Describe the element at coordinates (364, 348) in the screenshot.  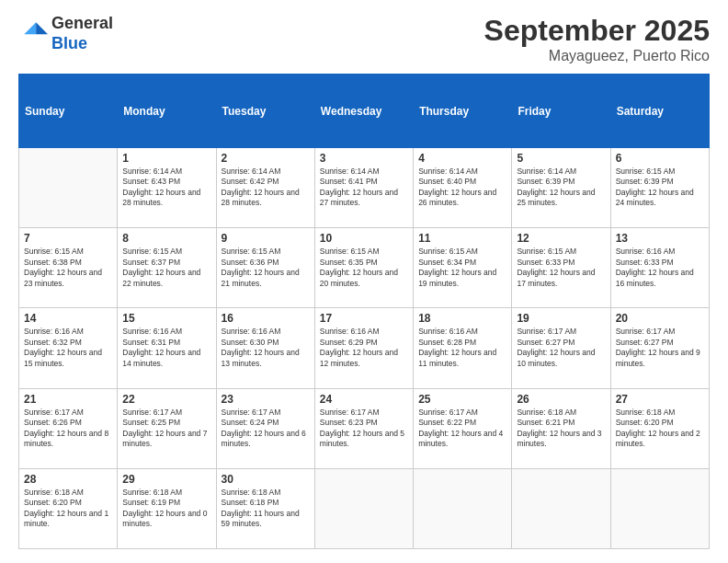
I see `table-row: 17Sunrise: 6:16 AM Sunset: 6:29 PM Dayli…` at that location.